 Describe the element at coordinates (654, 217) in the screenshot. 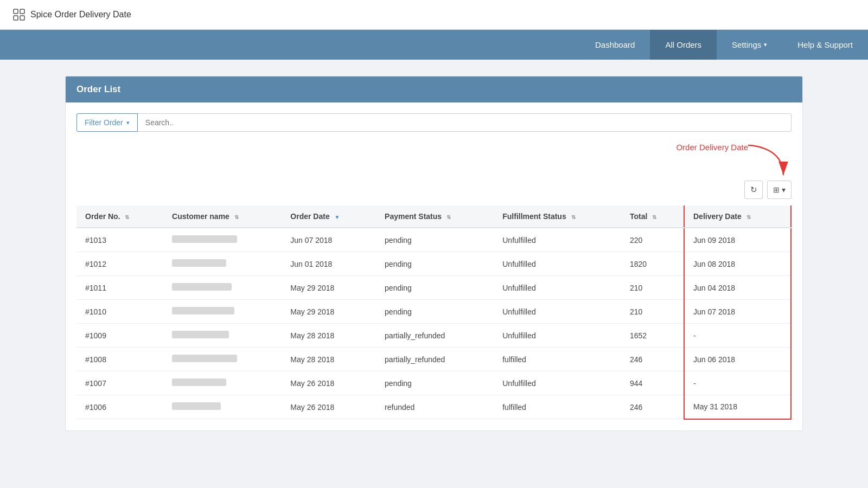

I see `sort-icon-total: ⇅` at that location.